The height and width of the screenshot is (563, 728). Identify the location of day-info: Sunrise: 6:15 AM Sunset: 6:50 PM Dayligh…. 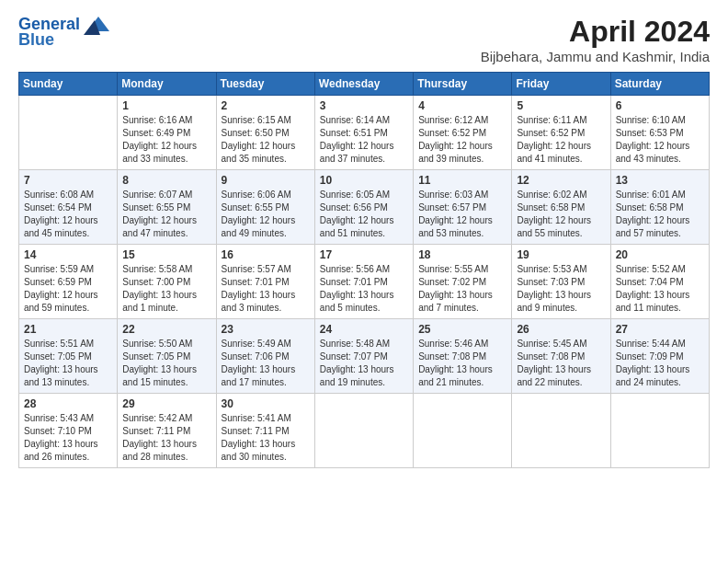
(266, 140).